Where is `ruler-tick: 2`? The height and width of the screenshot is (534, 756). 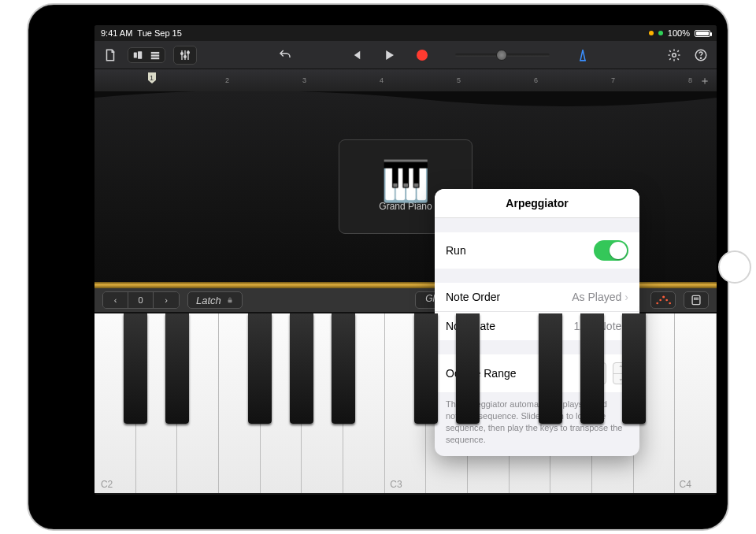
ruler-tick: 2 is located at coordinates (227, 80).